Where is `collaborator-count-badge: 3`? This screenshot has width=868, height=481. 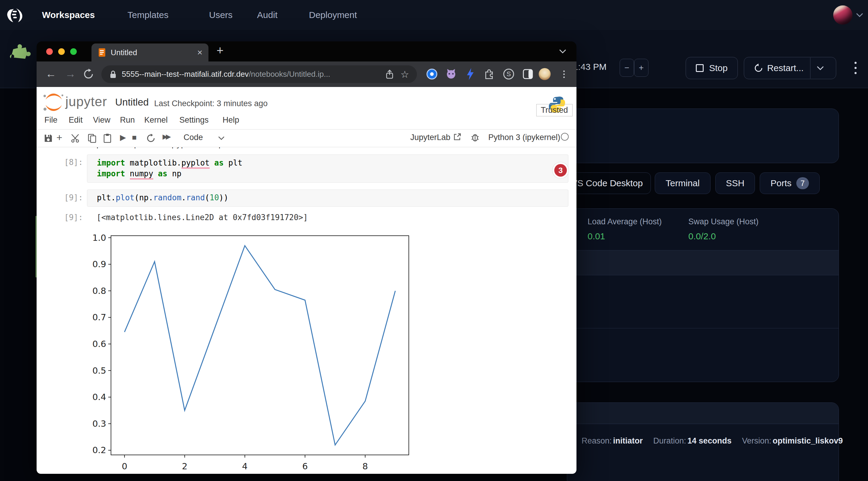 collaborator-count-badge: 3 is located at coordinates (561, 170).